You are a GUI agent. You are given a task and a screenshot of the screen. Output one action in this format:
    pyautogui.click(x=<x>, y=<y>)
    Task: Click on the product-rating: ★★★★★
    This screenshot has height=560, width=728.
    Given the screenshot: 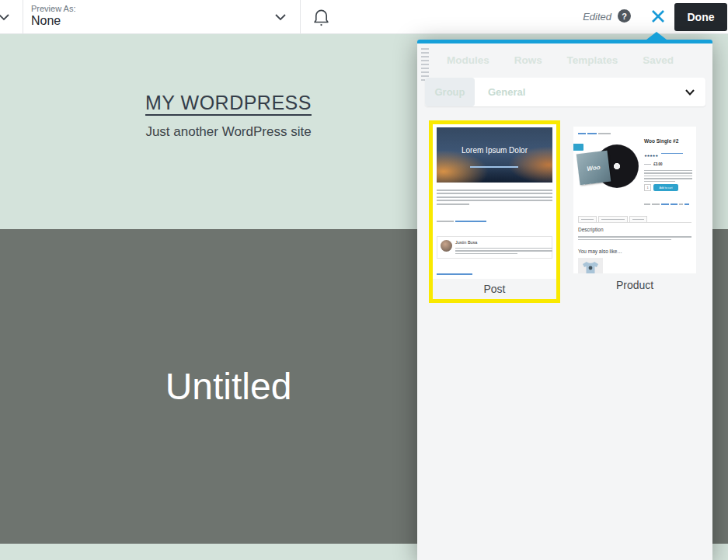 What is the action you would take?
    pyautogui.click(x=668, y=153)
    